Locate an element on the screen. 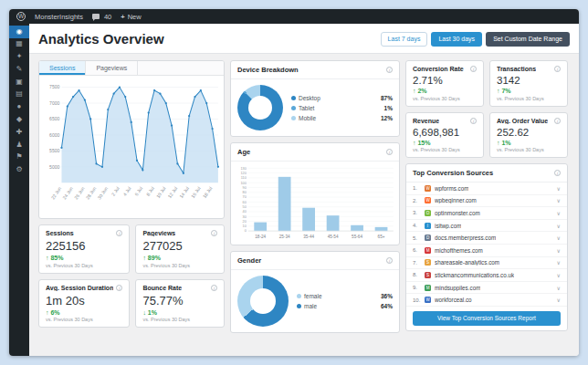 Image resolution: width=588 pixels, height=365 pixels. site-favicon: i is located at coordinates (427, 226).